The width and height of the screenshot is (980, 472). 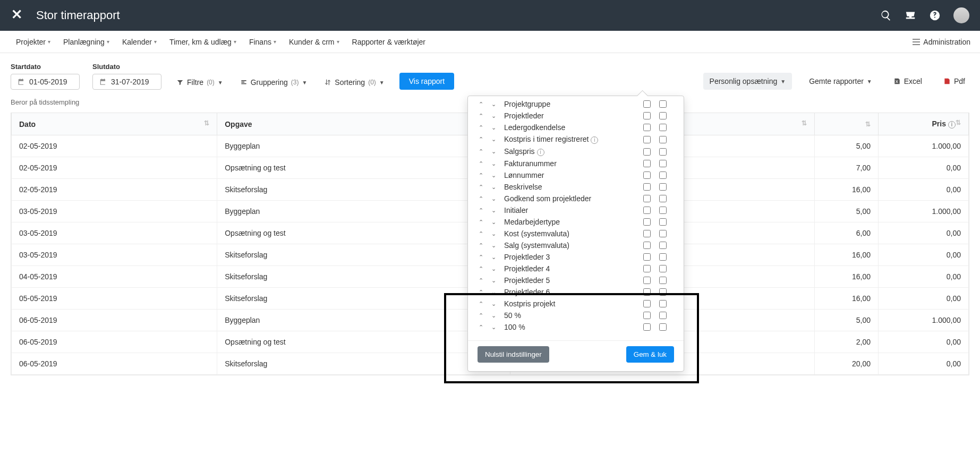 I want to click on enddate-input: 31-07-2019, so click(x=127, y=82).